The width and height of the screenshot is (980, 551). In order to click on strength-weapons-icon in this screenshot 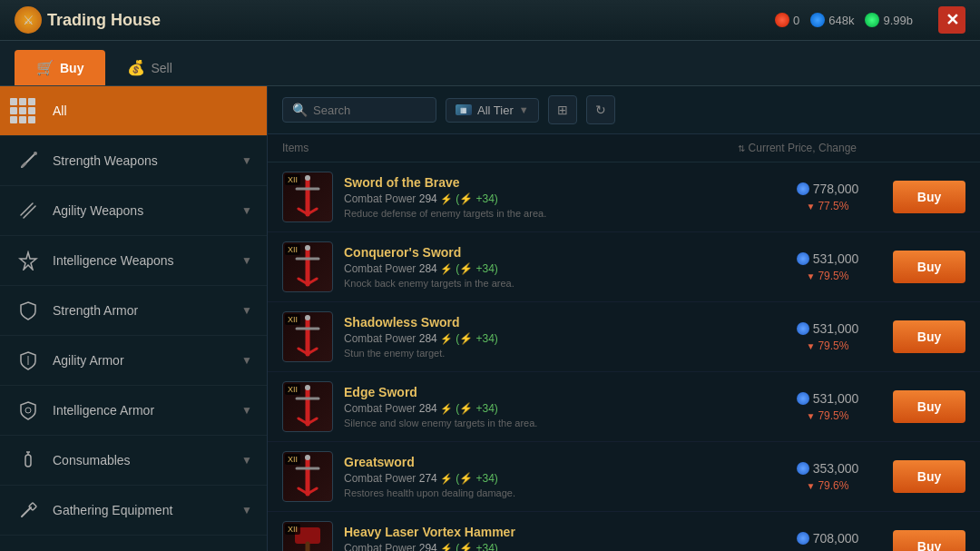, I will do `click(28, 161)`.